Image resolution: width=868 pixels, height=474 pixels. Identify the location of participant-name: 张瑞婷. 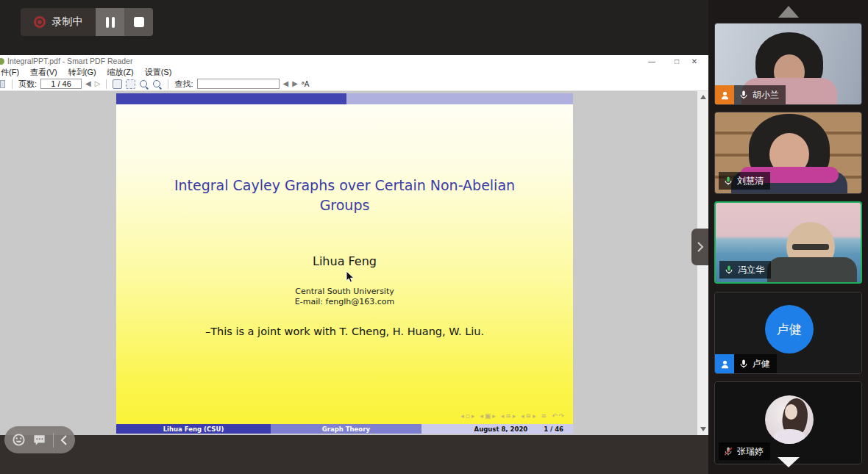
(750, 451).